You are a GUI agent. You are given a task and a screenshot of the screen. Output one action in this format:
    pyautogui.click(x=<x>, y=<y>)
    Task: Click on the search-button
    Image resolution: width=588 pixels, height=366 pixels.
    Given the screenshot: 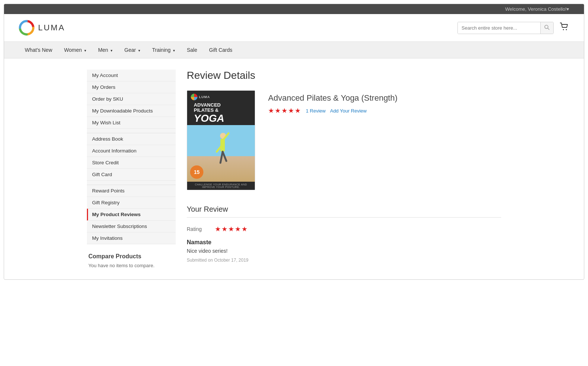 What is the action you would take?
    pyautogui.click(x=547, y=28)
    